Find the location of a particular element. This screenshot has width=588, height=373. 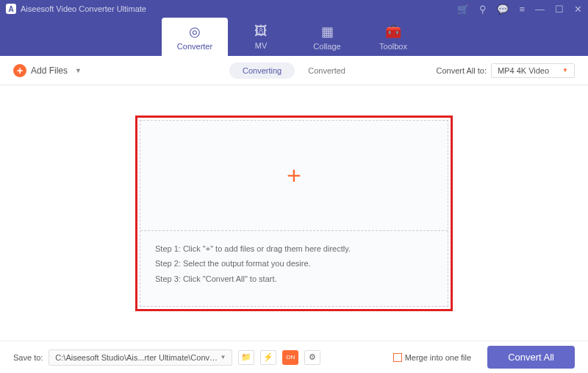

chat-icon: 💬 is located at coordinates (503, 9).